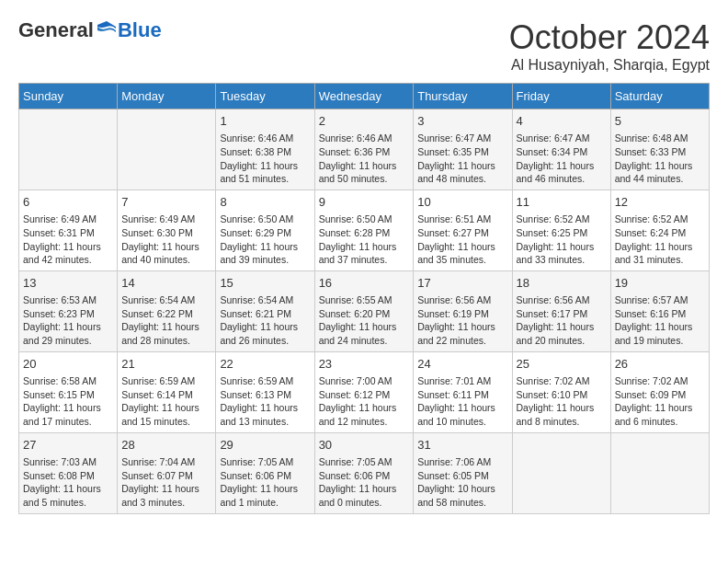  Describe the element at coordinates (68, 202) in the screenshot. I see `day-number: 6` at that location.